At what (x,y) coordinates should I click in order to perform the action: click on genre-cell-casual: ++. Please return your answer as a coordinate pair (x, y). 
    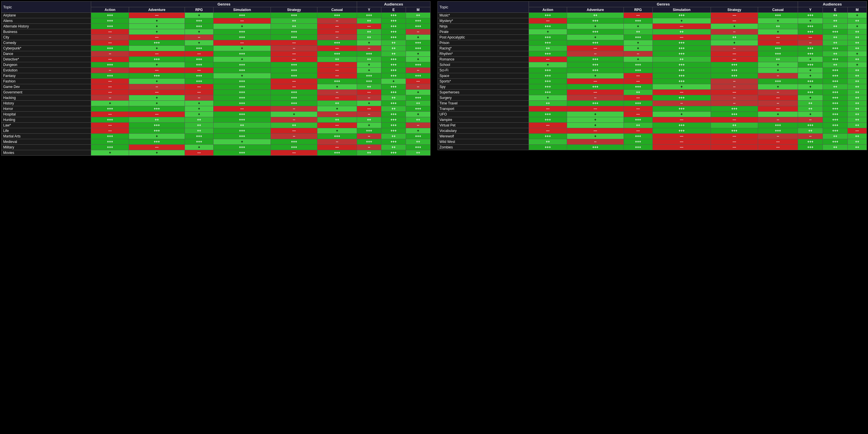
    Looking at the image, I should click on (778, 59).